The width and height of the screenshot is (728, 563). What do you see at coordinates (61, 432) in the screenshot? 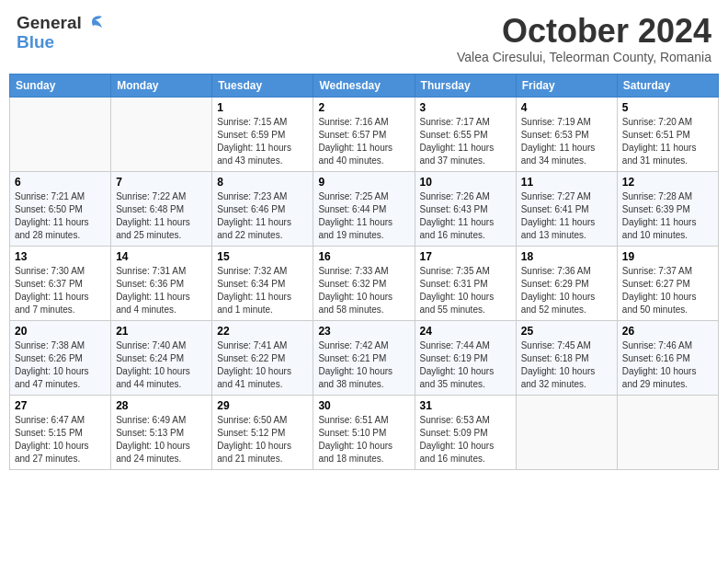
I see `calendar-cell: 27Sunrise: 6:47 AMSunset: 5:15 PMDayligh…` at bounding box center [61, 432].